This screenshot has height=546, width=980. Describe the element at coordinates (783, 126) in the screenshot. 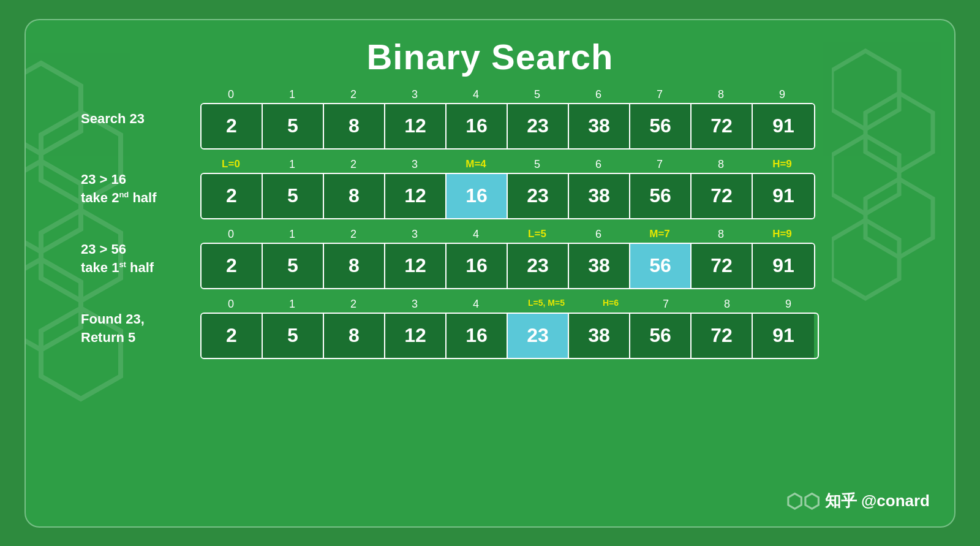

I see `cell-0-9: 91` at that location.